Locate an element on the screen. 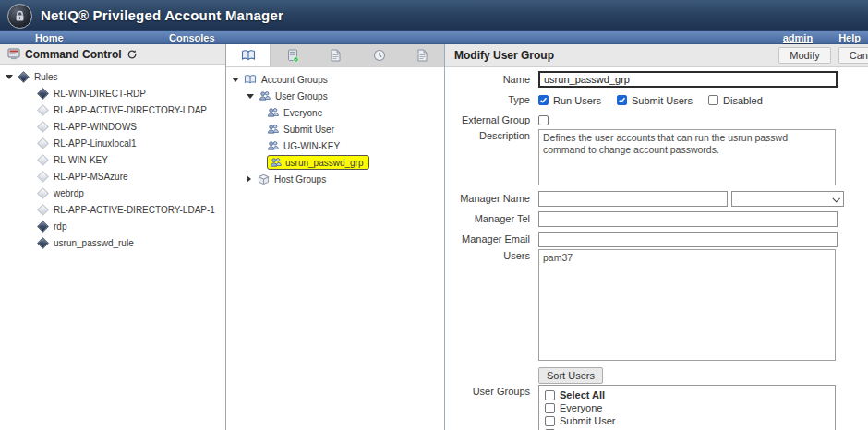 The width and height of the screenshot is (868, 430). clock-icon is located at coordinates (380, 55).